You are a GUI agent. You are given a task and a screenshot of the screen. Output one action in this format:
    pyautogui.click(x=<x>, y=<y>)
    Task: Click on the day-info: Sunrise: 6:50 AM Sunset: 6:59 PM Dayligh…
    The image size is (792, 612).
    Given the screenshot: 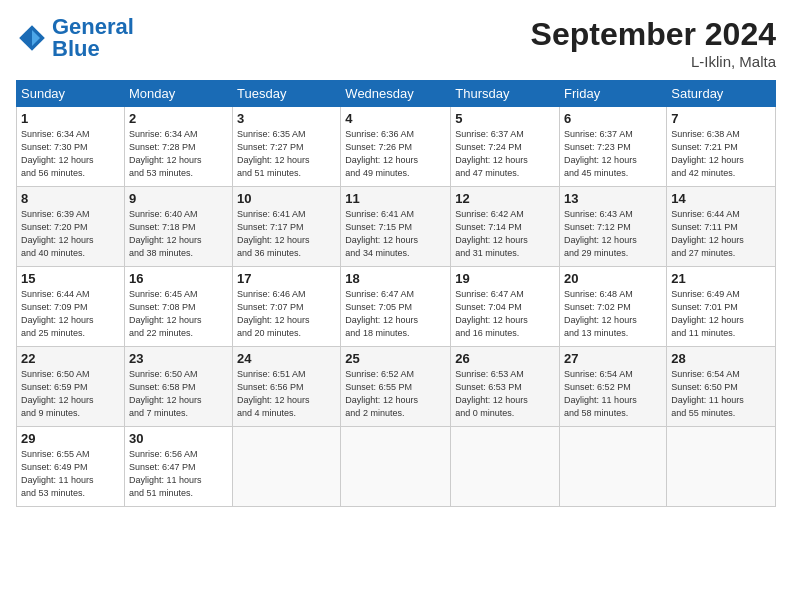 What is the action you would take?
    pyautogui.click(x=70, y=394)
    